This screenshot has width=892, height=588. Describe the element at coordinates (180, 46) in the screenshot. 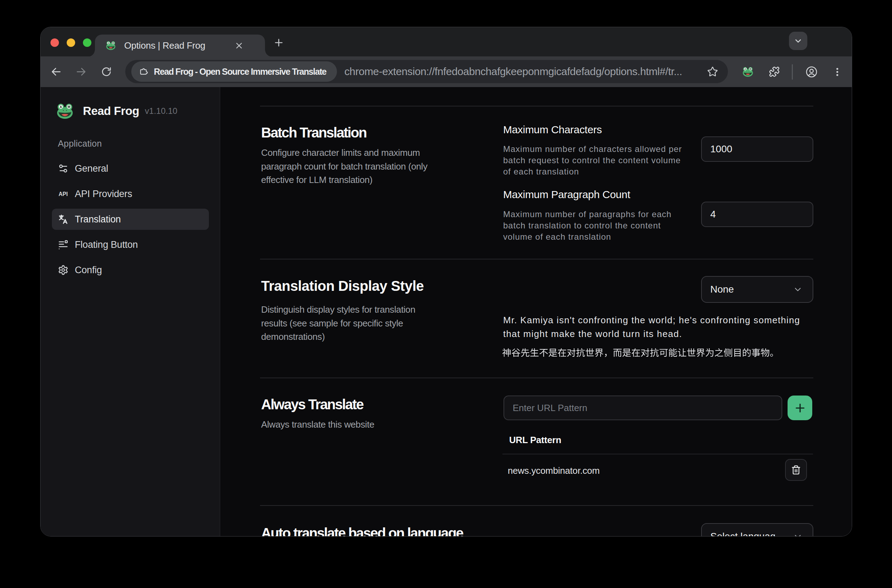

I see `browser-tab: Options | Read Frog` at that location.